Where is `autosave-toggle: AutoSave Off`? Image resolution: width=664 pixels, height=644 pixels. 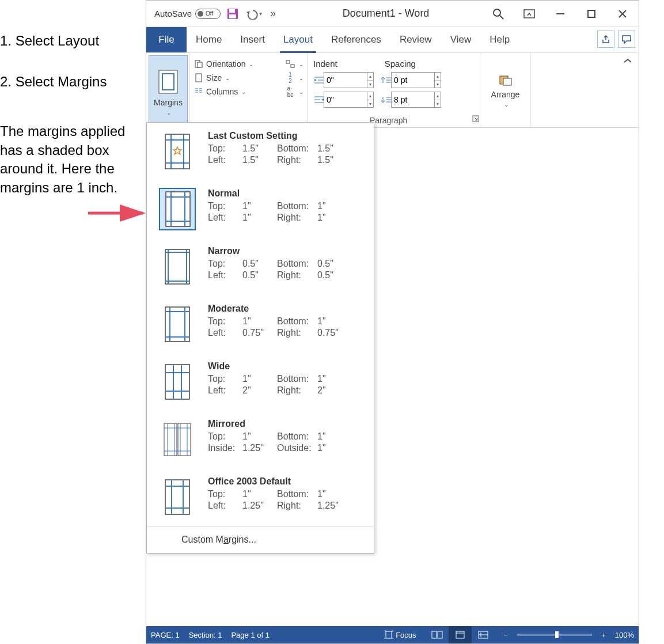 autosave-toggle: AutoSave Off is located at coordinates (188, 14).